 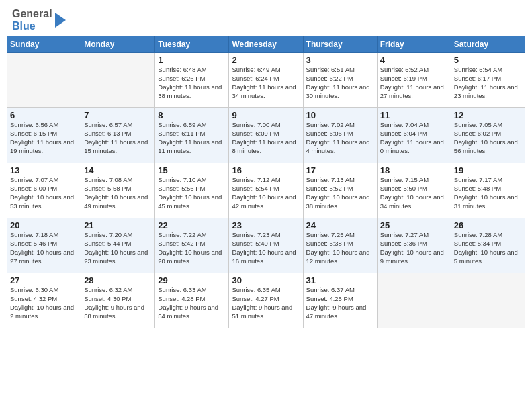 I want to click on day-number: 14, so click(x=118, y=171).